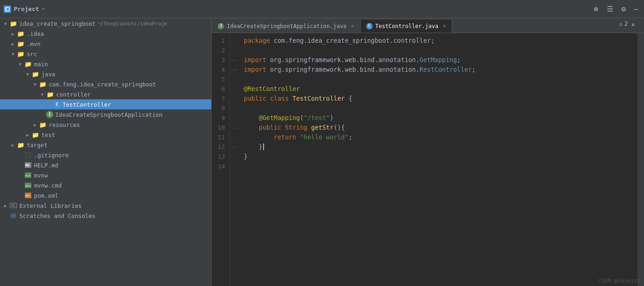  What do you see at coordinates (106, 206) in the screenshot?
I see `sidebar-item-external-libraries: External Libraries` at bounding box center [106, 206].